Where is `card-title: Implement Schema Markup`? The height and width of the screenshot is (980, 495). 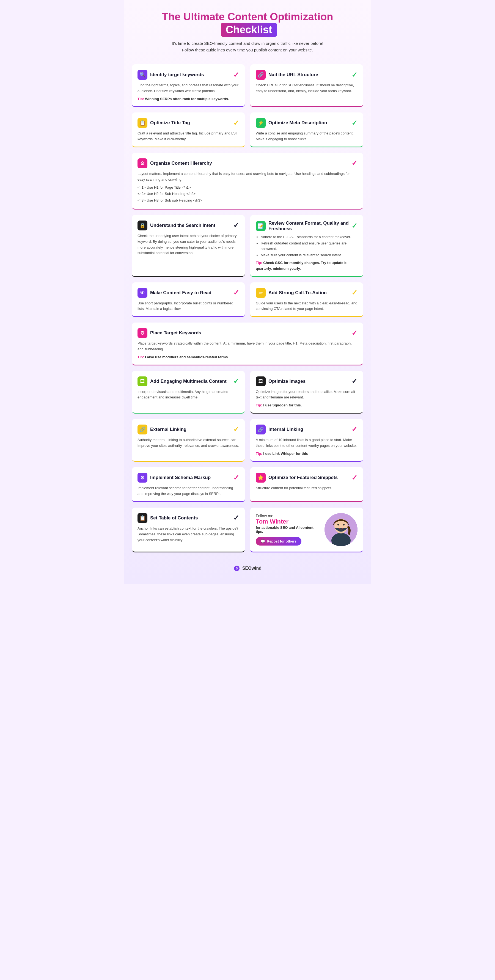
card-title: Implement Schema Markup is located at coordinates (180, 478).